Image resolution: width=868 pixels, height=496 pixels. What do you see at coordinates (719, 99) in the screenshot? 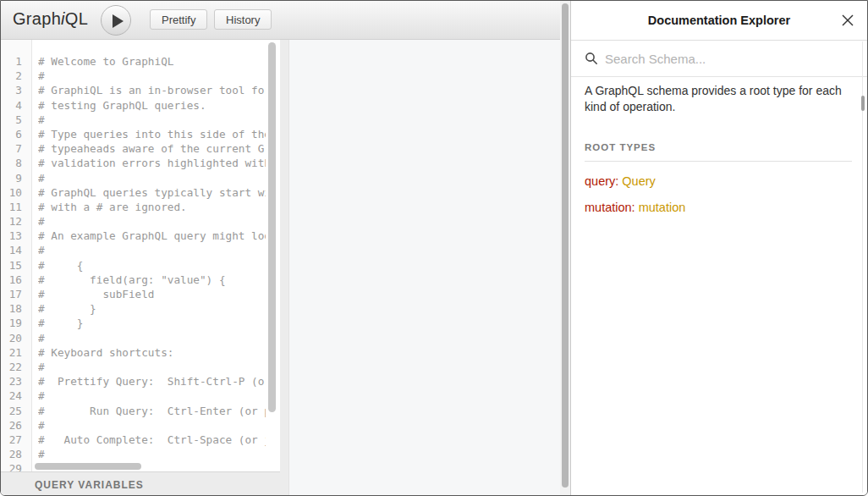
I see `schema-description: A GraphQL schema provides a root type fo…` at bounding box center [719, 99].